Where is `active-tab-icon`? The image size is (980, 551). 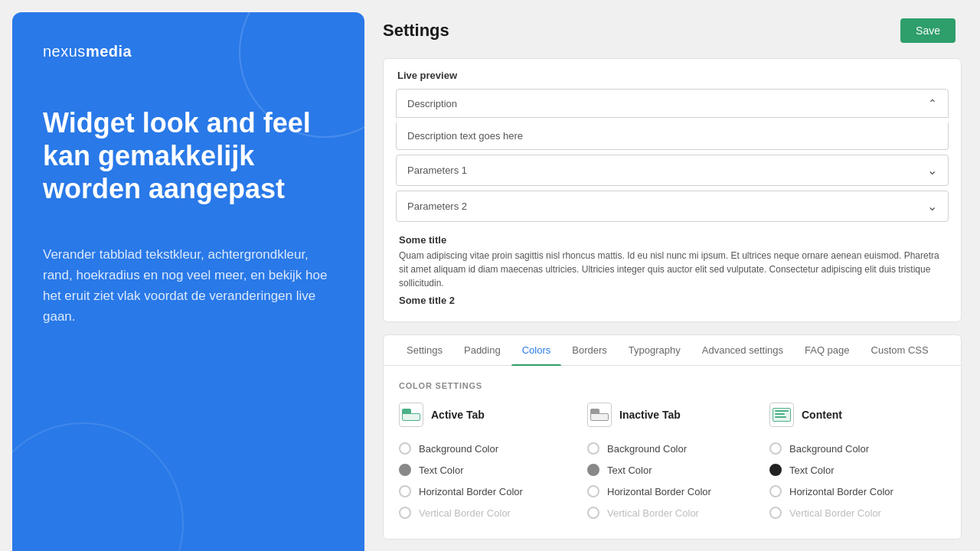 active-tab-icon is located at coordinates (411, 415).